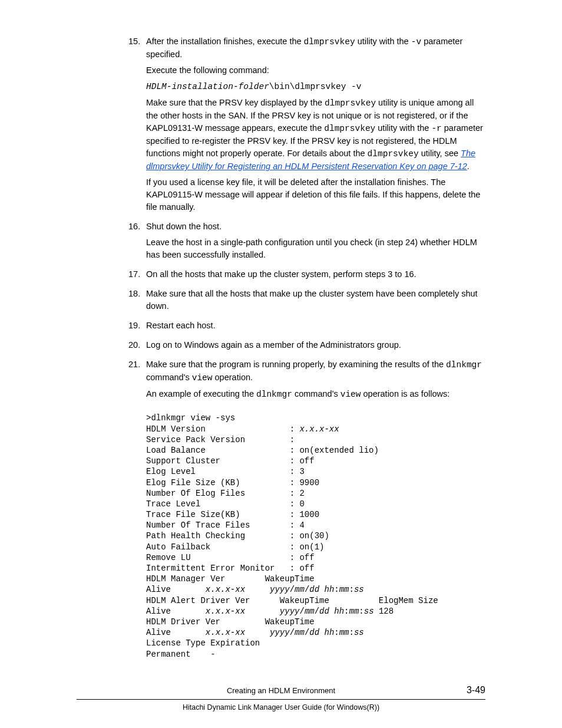  What do you see at coordinates (316, 300) in the screenshot?
I see `step-18: 18. Make sure that all the hosts that ma…` at bounding box center [316, 300].